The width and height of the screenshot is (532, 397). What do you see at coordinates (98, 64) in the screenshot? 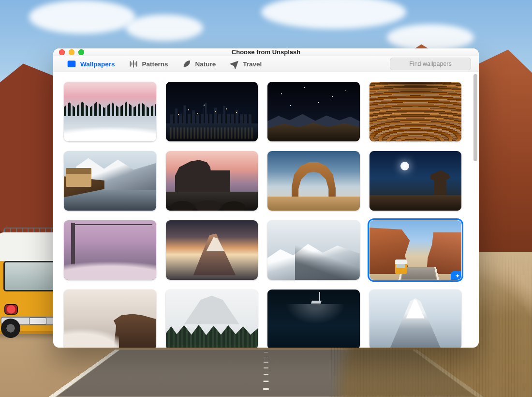
I see `tab-label: Wallpapers` at bounding box center [98, 64].